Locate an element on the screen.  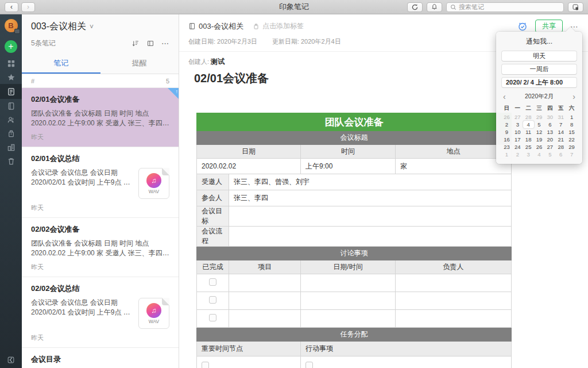
calendar-day: 31 is located at coordinates (560, 117).